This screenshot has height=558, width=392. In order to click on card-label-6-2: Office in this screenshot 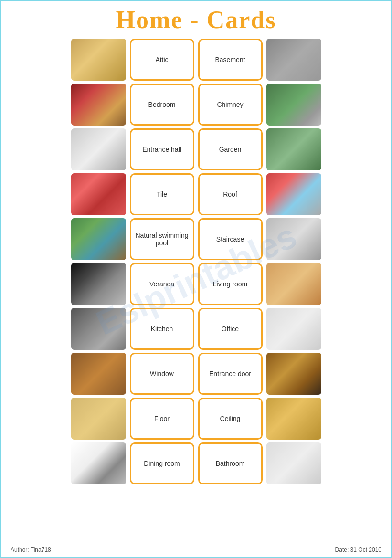, I will do `click(230, 329)`.